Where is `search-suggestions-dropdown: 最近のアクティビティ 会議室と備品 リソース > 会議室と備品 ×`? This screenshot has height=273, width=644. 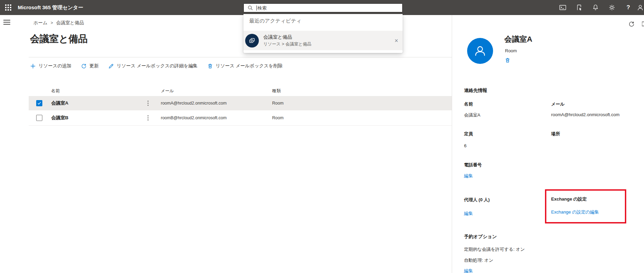 search-suggestions-dropdown: 最近のアクティビティ 会議室と備品 リソース > 会議室と備品 × is located at coordinates (323, 33).